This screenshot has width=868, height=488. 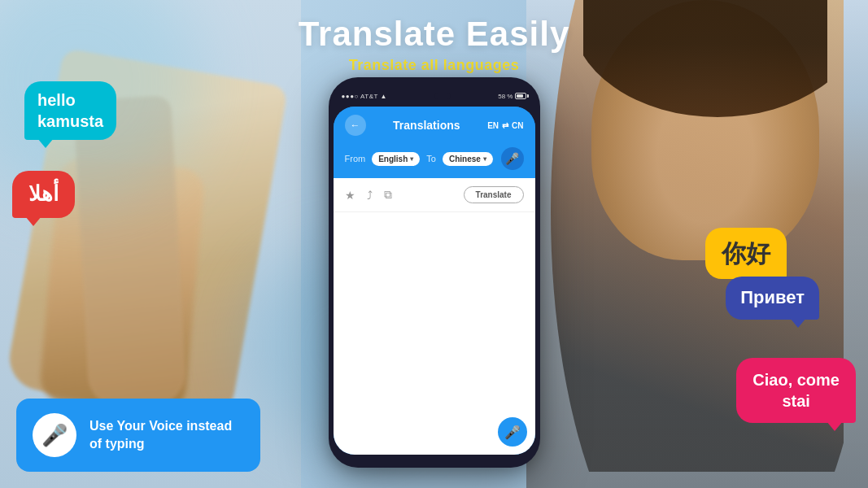 What do you see at coordinates (55, 436) in the screenshot?
I see `mic-icon-large: 🎤` at bounding box center [55, 436].